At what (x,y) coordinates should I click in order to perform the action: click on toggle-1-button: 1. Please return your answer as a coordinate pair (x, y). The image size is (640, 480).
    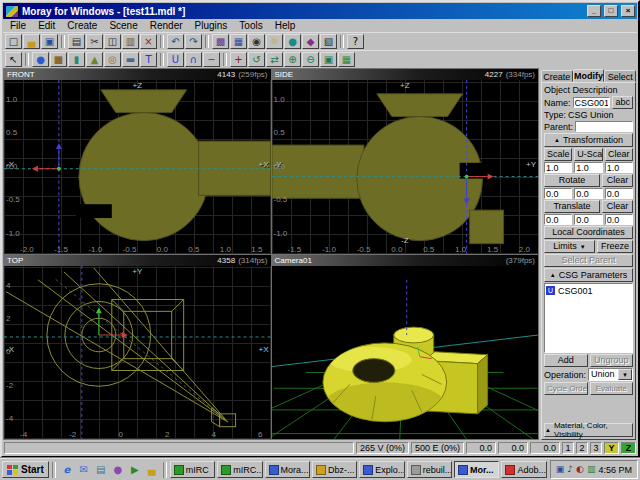
    Looking at the image, I should click on (568, 448).